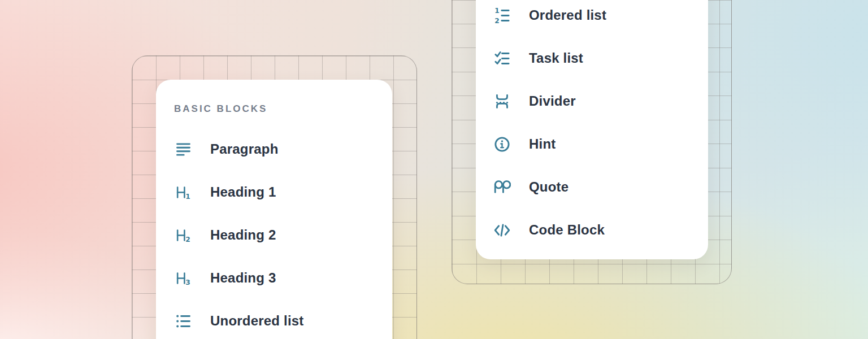 The image size is (868, 339). What do you see at coordinates (502, 187) in the screenshot?
I see `quote-icon` at bounding box center [502, 187].